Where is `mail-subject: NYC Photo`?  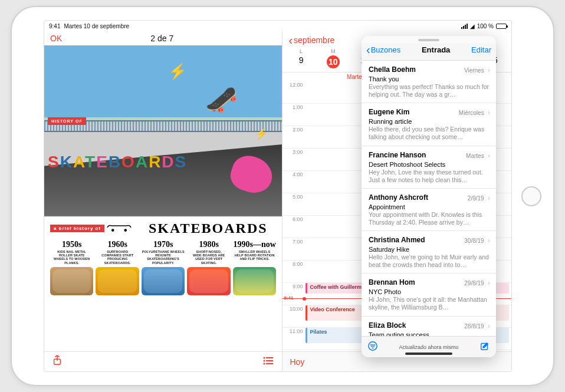 mail-subject: NYC Photo is located at coordinates (429, 292).